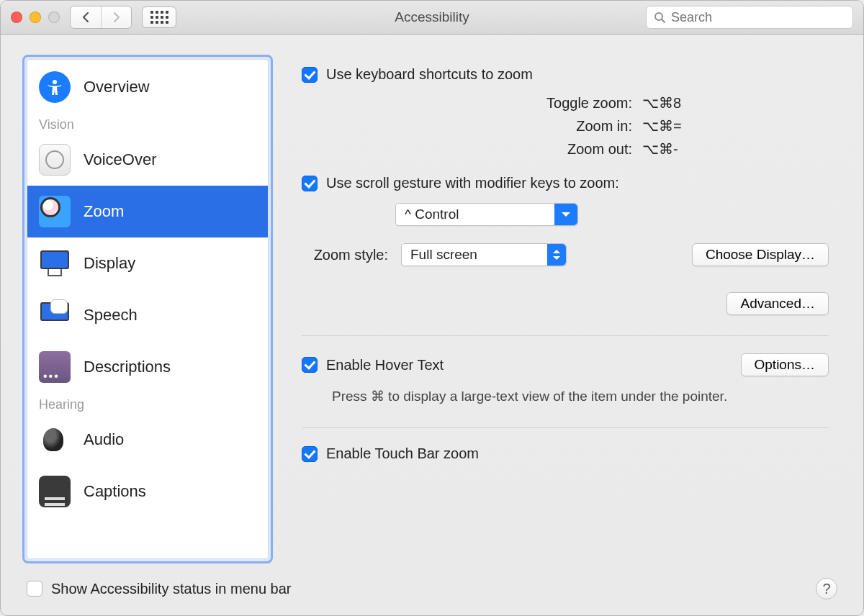 The image size is (864, 616). I want to click on zoom-out-keys: ⌥⌘-, so click(685, 149).